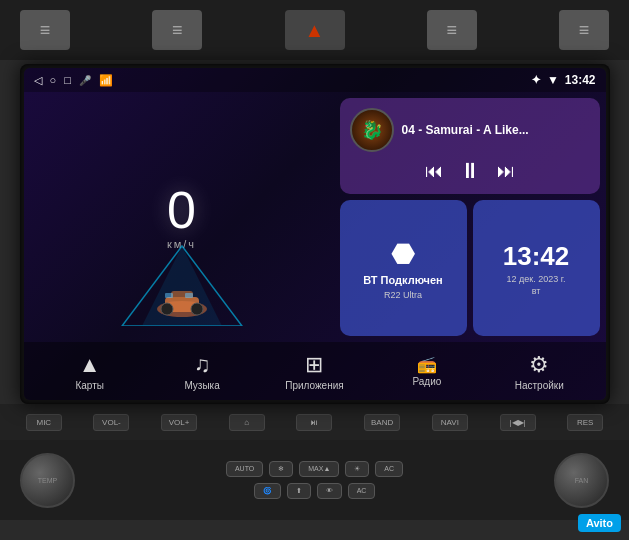  I want to click on top-panel: ≡ ≡ ▲ ≡ ≡, so click(314, 30).